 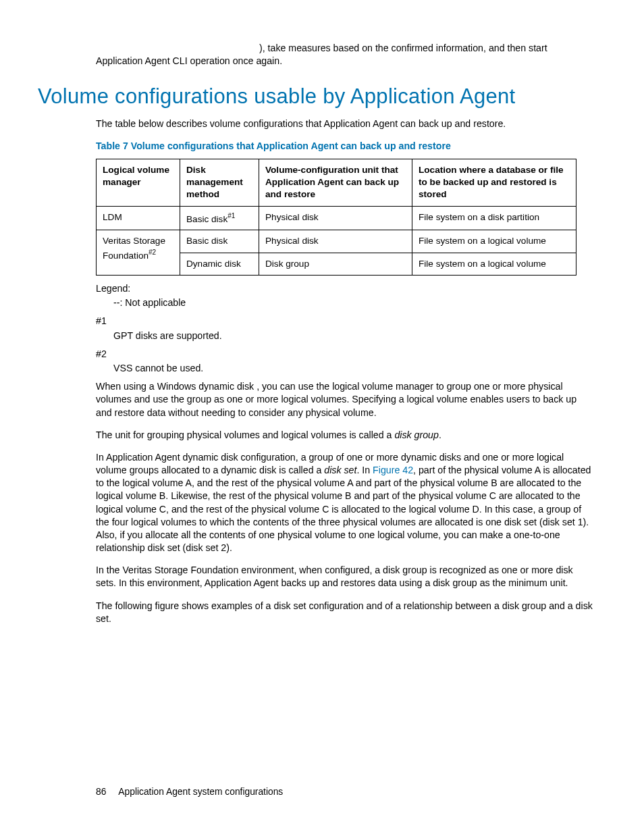 I want to click on footnote-1-body: GPT disks are supported., so click(x=353, y=336).